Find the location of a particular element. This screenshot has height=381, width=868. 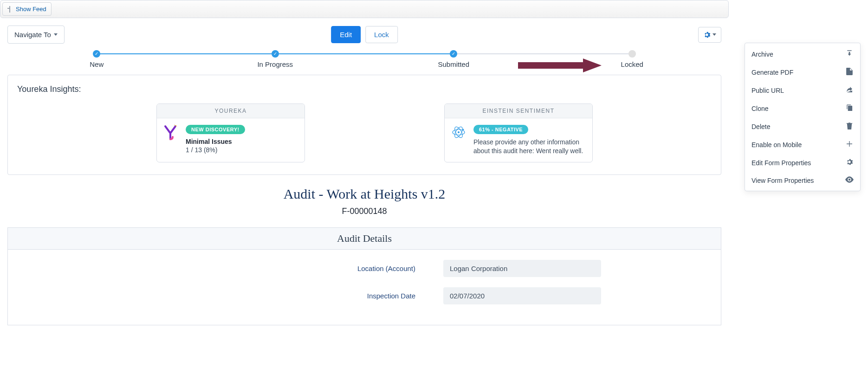

insights-title: Youreka Insights: is located at coordinates (364, 89).